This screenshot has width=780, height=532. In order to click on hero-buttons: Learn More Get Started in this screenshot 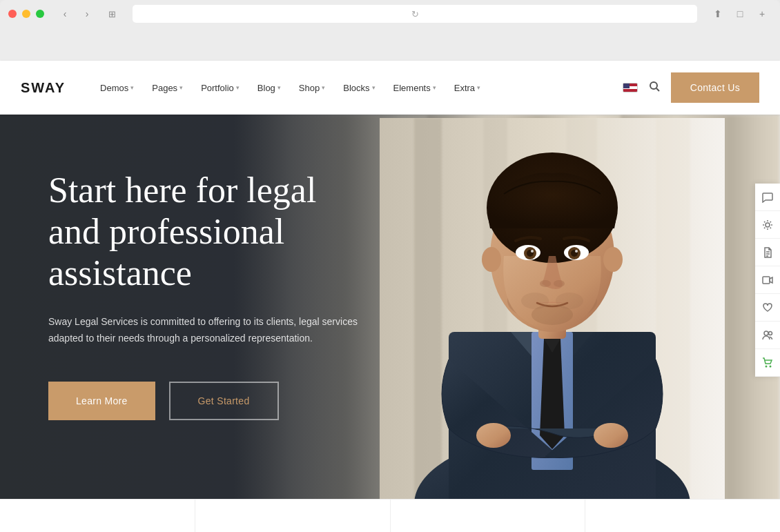, I will do `click(207, 401)`.